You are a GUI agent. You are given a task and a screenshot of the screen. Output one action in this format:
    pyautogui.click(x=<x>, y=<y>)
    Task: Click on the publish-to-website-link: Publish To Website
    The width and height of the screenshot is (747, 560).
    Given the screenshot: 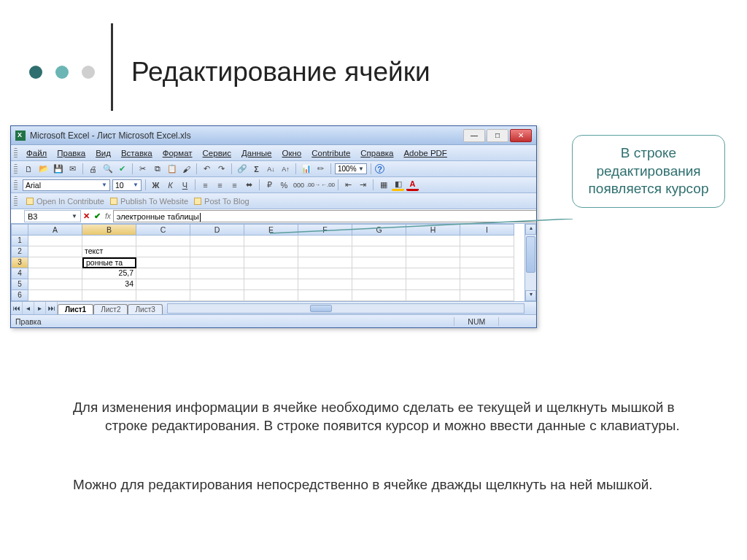 What is the action you would take?
    pyautogui.click(x=149, y=201)
    